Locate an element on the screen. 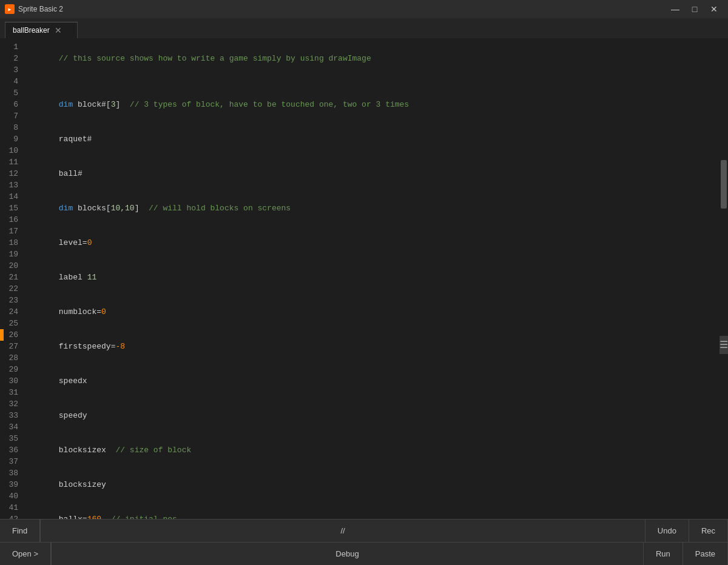 This screenshot has width=728, height=565. line-num: 29 is located at coordinates (12, 370).